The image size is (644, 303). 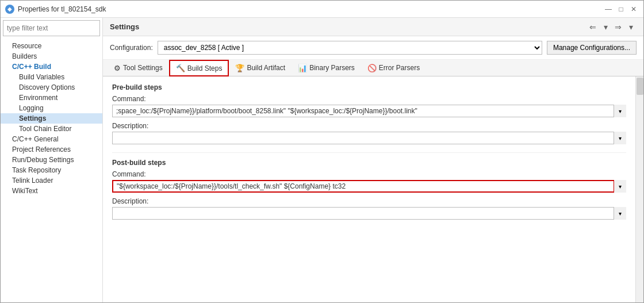 What do you see at coordinates (631, 27) in the screenshot?
I see `nav-forward-dropdown-button: ▾` at bounding box center [631, 27].